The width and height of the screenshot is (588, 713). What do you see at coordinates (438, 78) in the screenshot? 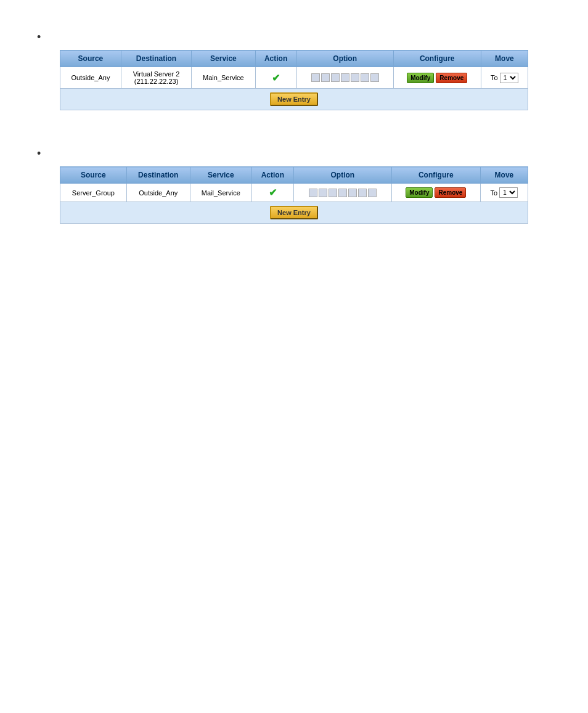
I see `configure-buttons-1: Modify Remove` at bounding box center [438, 78].